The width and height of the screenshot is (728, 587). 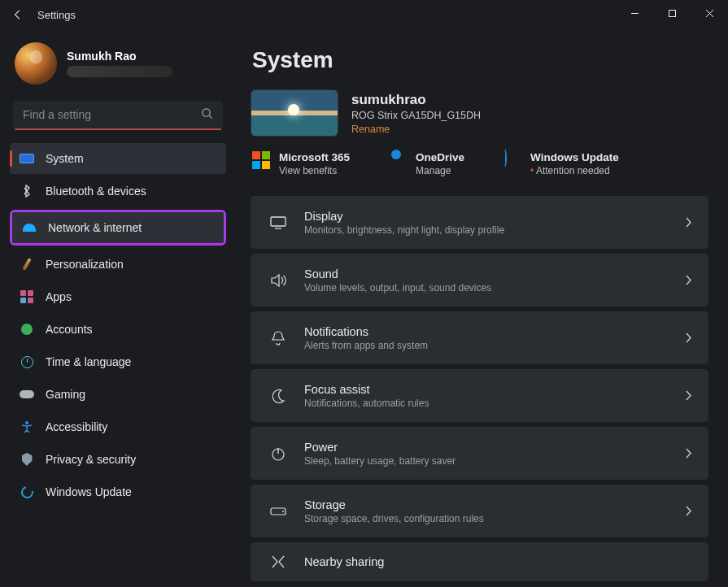 I want to click on search-focus-underline, so click(x=118, y=129).